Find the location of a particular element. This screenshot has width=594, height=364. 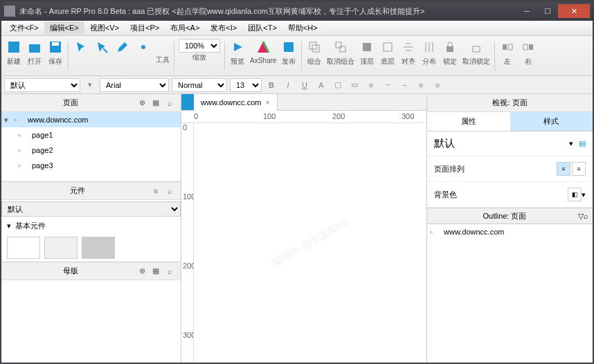

open-button: 打开 is located at coordinates (35, 55).